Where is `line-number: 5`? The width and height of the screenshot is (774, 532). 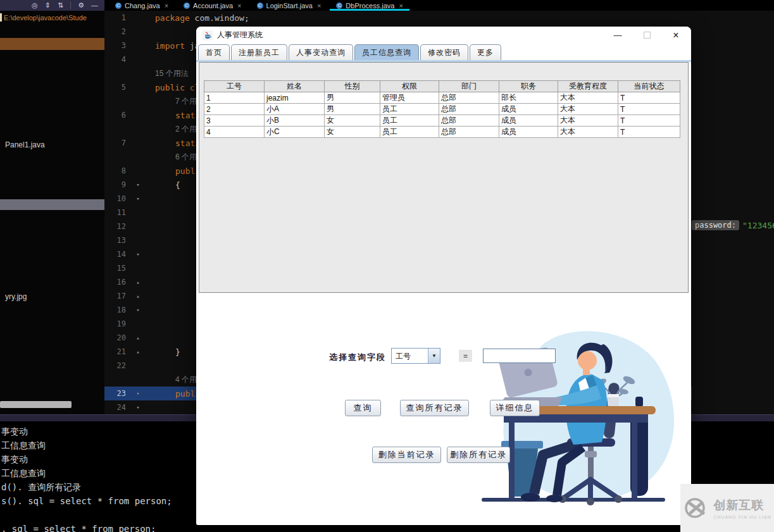
line-number: 5 is located at coordinates (118, 87).